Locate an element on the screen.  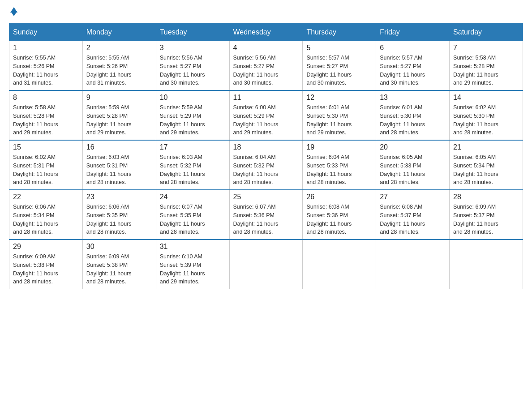
calendar-day-cell: 8 Sunrise: 5:58 AM Sunset: 5:28 PM Dayli… is located at coordinates (46, 116).